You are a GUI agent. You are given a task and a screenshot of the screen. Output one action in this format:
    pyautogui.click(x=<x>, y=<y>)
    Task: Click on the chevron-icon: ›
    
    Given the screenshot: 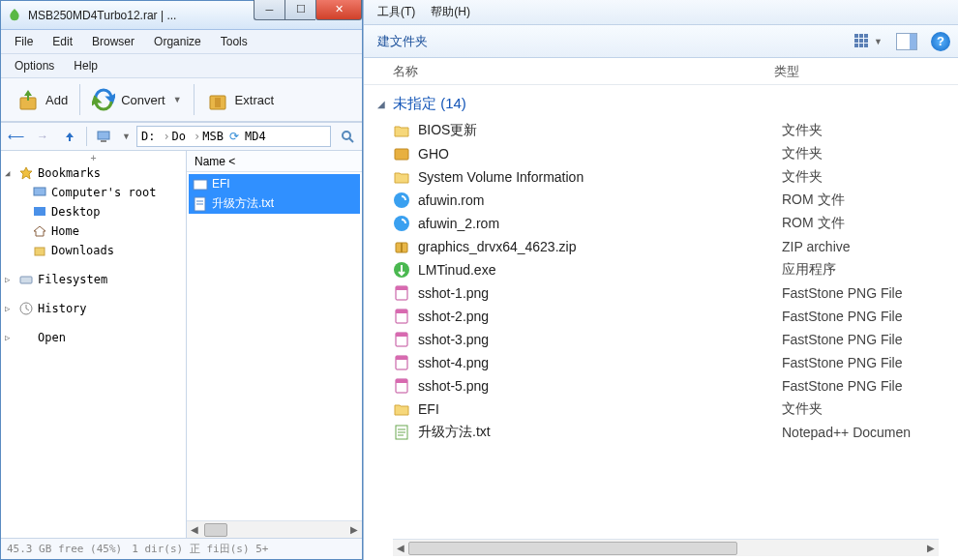 What is the action you would take?
    pyautogui.click(x=197, y=136)
    